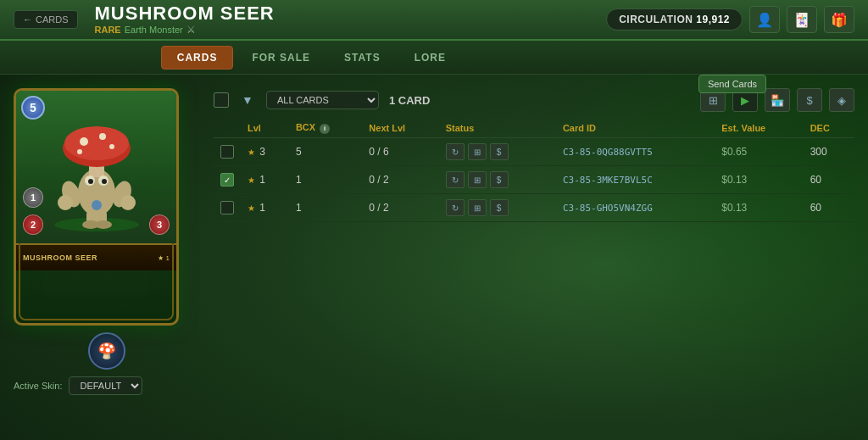 The image size is (868, 440). I want to click on circulation-badge: CIRCULATION 19,912, so click(675, 19).